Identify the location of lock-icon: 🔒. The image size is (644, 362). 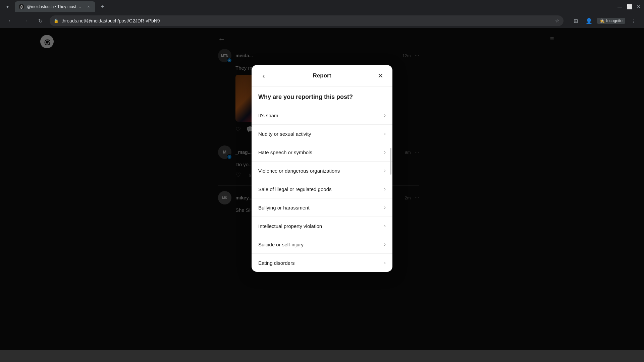
(56, 21).